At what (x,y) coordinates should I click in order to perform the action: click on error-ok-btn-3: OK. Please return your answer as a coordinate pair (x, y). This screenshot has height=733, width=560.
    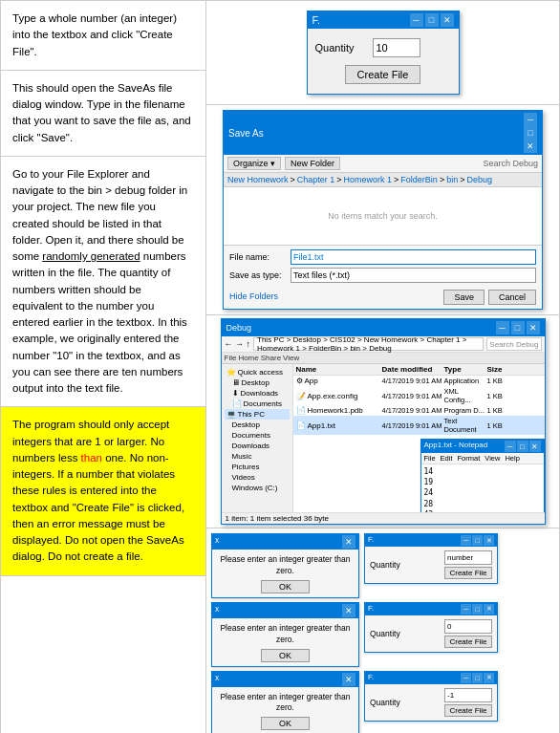
    Looking at the image, I should click on (285, 723).